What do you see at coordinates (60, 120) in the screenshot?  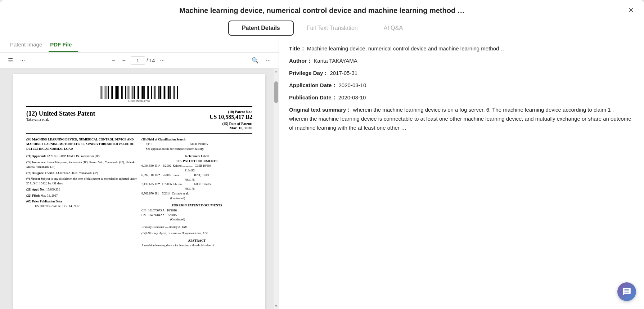 I see `inventor-line: Takayama et al.` at bounding box center [60, 120].